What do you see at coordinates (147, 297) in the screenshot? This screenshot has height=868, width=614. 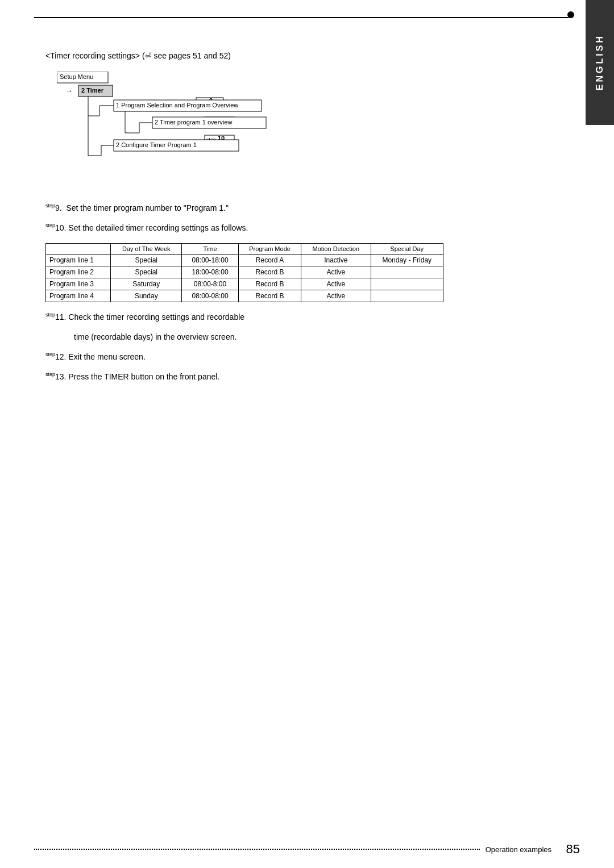 I see `row4-day: Sunday` at bounding box center [147, 297].